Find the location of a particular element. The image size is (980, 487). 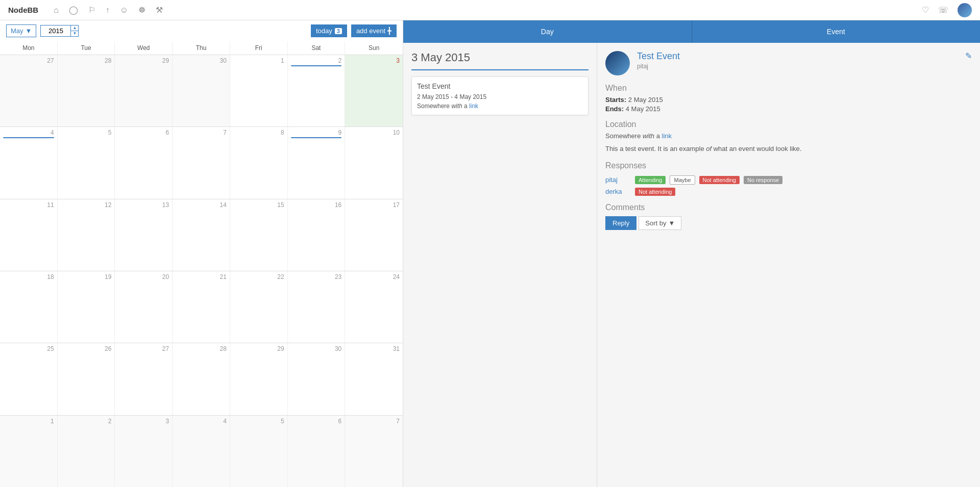

day-number: 31 is located at coordinates (374, 349).